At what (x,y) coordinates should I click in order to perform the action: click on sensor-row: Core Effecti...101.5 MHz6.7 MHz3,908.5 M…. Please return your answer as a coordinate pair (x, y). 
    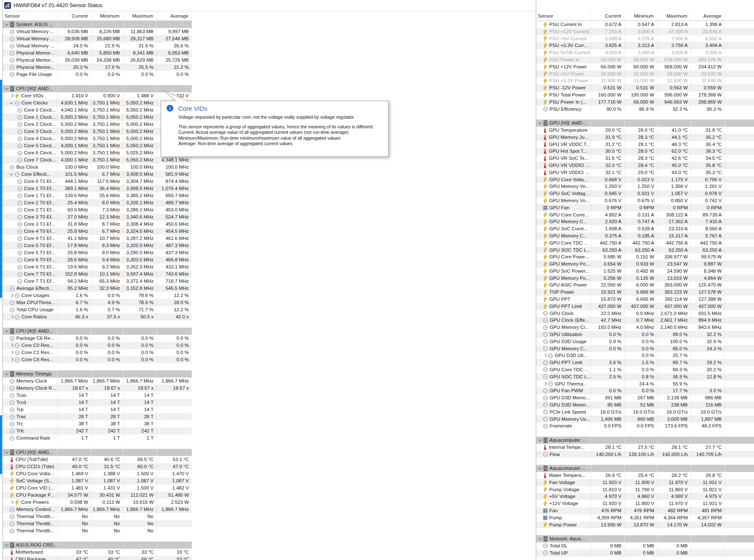
    Looking at the image, I should click on (97, 175).